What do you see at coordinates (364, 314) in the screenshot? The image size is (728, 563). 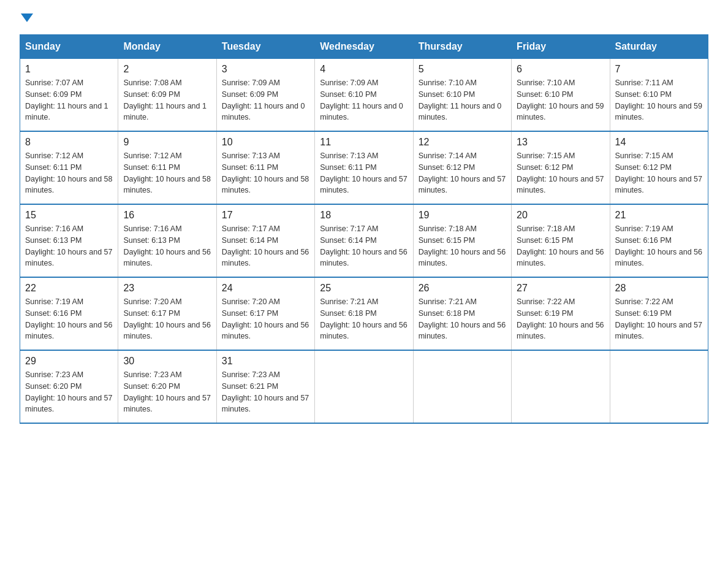 I see `calendar-cell: 25 Sunrise: 7:21 AMSunset: 6:18 PMDaylig…` at bounding box center [364, 314].